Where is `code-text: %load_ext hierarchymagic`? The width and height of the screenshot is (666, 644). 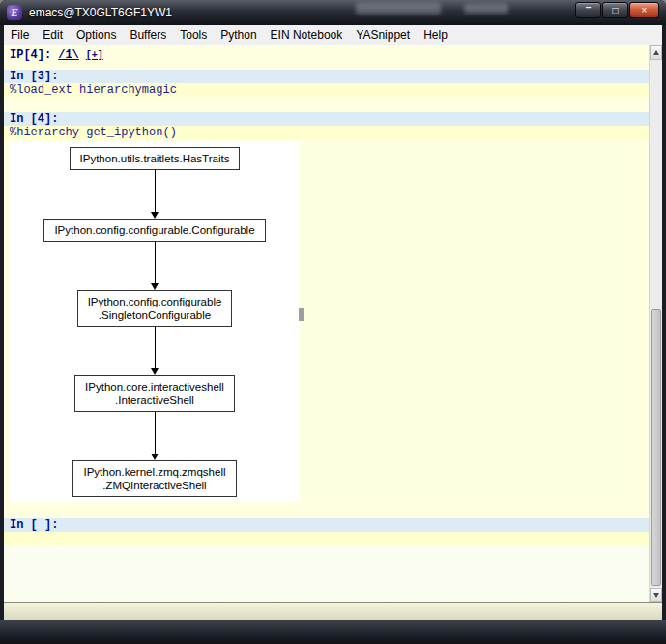 code-text: %load_ext hierarchymagic is located at coordinates (93, 90).